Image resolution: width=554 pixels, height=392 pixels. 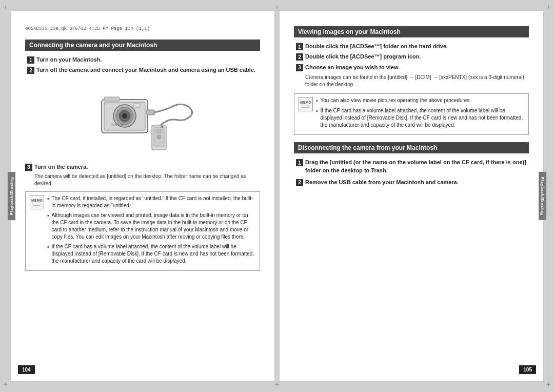 What do you see at coordinates (377, 46) in the screenshot?
I see `view-step-text-1: Double click the [ACDSee™] folder on the…` at bounding box center [377, 46].